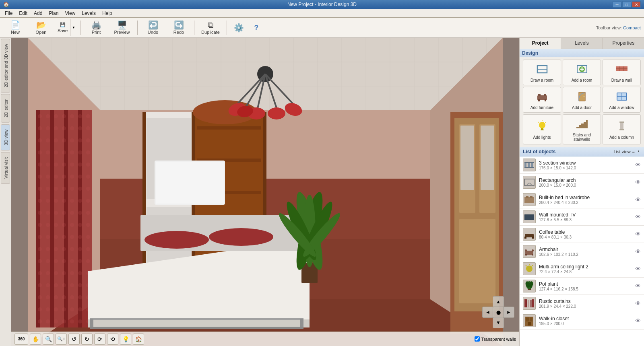  What do you see at coordinates (542, 130) in the screenshot?
I see `add-lights-button: Add lights` at bounding box center [542, 130].